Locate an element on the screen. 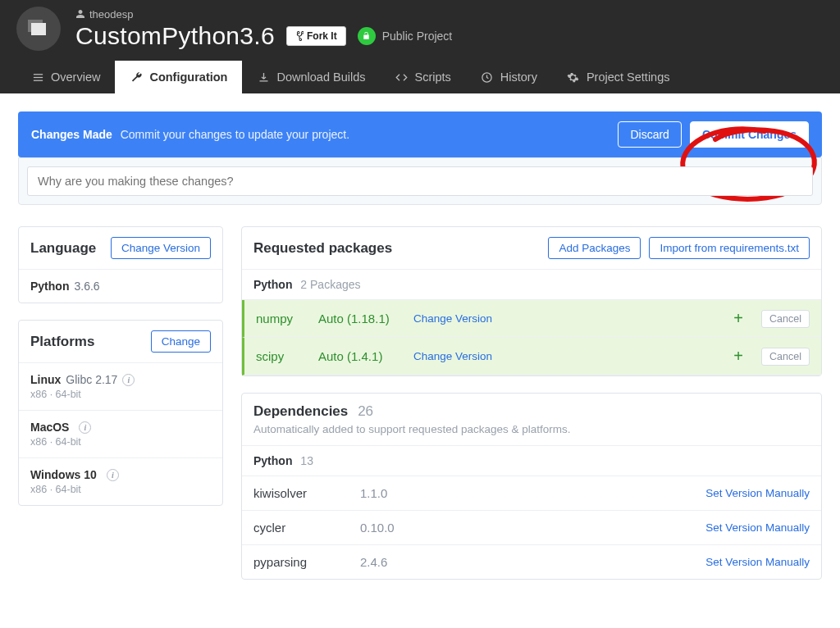 Image resolution: width=840 pixels, height=628 pixels. requested-section-count: 2 Packages is located at coordinates (330, 284).